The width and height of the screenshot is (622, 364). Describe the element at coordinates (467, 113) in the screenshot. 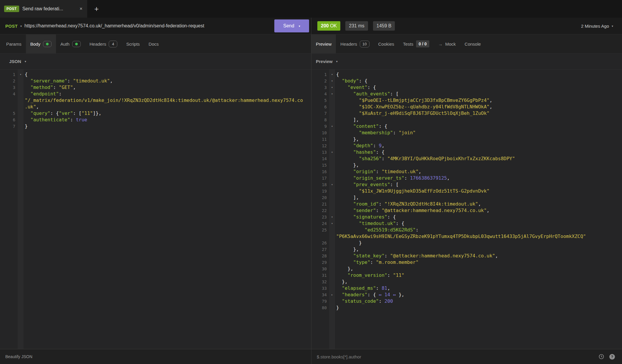

I see `code-line: 7 "$XuAstr_j-eH9diSqF8J6T3FGDUct5lOqXjBe…` at that location.